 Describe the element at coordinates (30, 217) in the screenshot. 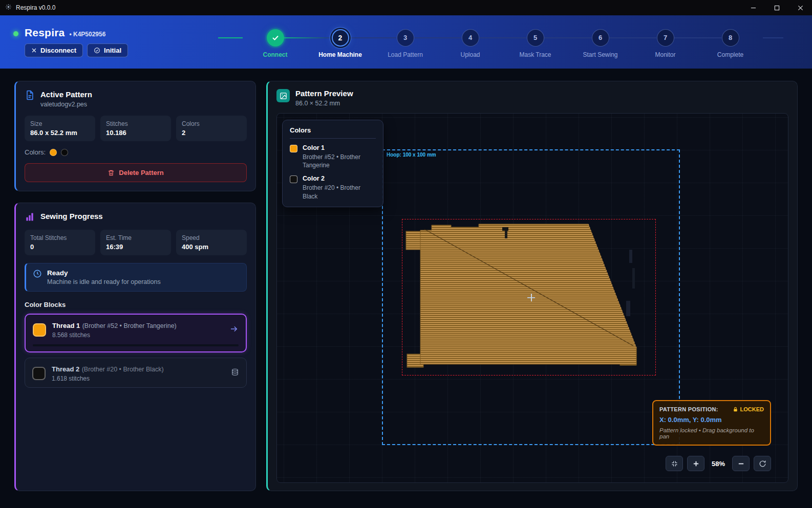

I see `bar-chart-icon` at that location.